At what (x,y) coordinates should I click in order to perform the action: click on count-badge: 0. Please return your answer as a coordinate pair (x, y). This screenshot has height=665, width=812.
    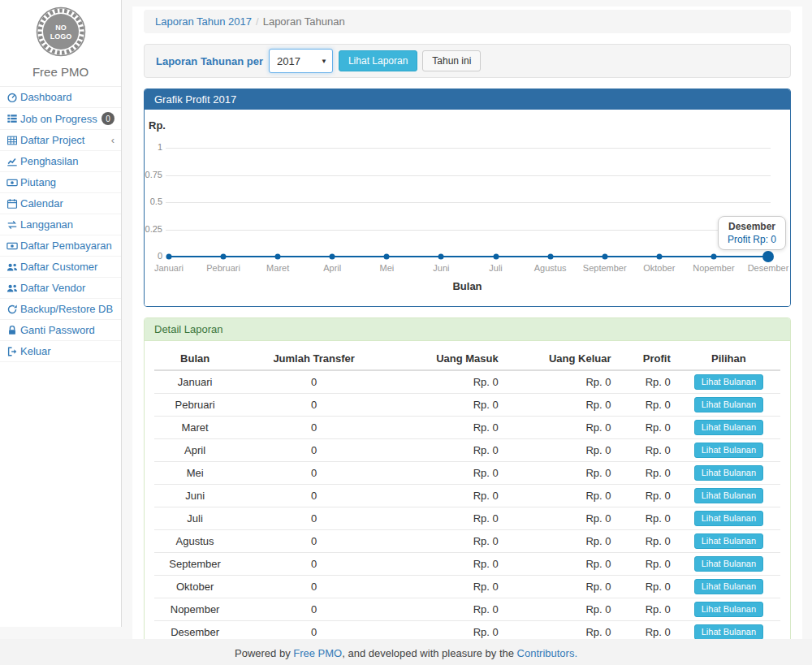
    Looking at the image, I should click on (108, 119).